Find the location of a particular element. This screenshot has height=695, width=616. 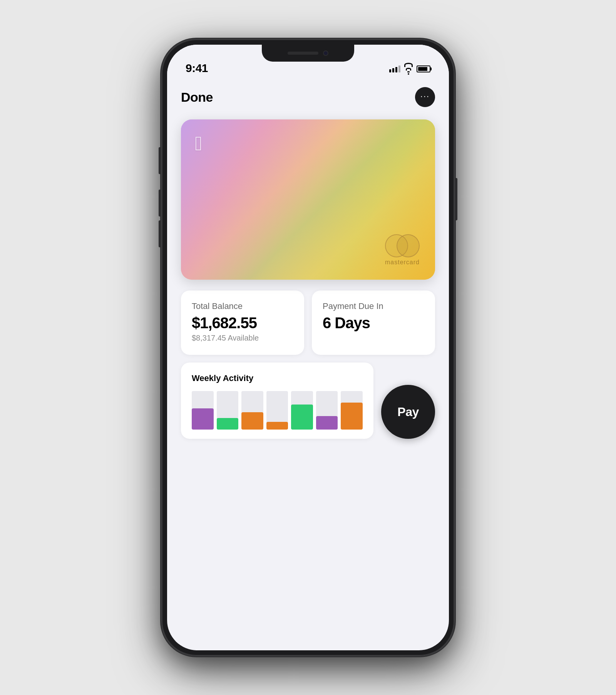

notch is located at coordinates (308, 53).